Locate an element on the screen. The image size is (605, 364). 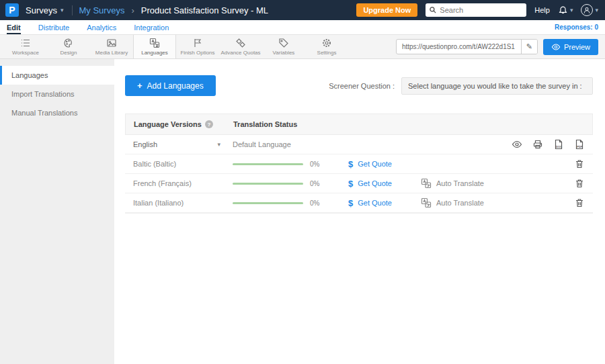
survey-url-box: ✎ is located at coordinates (467, 47).